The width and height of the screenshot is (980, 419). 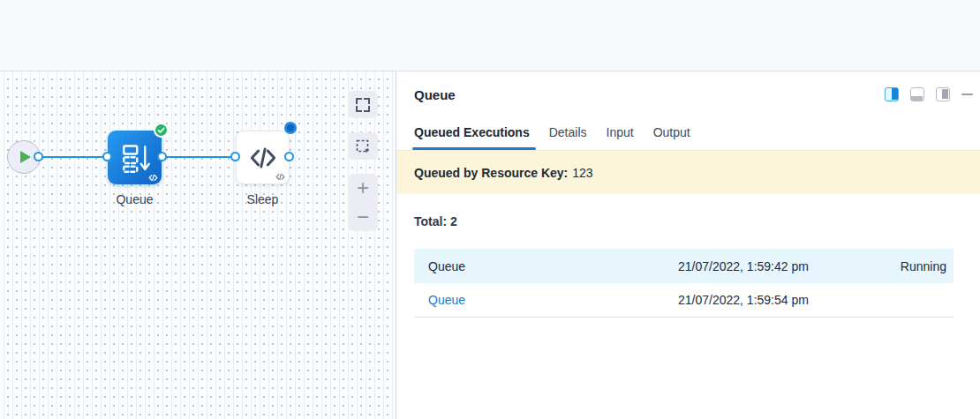 What do you see at coordinates (363, 189) in the screenshot?
I see `zoom-in-button: +` at bounding box center [363, 189].